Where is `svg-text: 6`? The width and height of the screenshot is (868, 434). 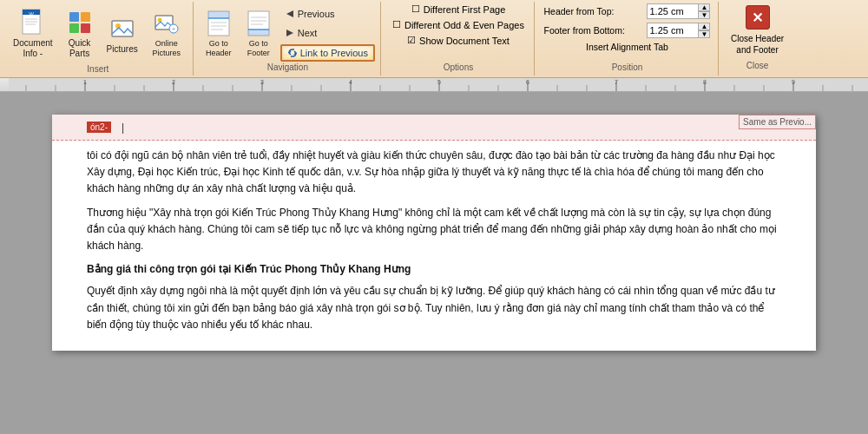
svg-text: 6 is located at coordinates (528, 82).